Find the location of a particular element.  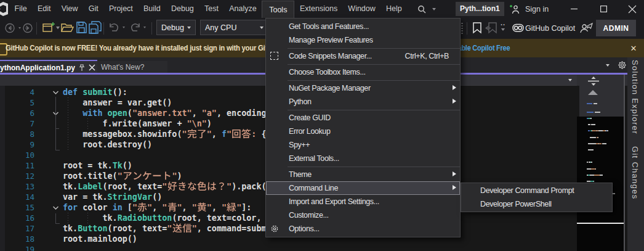

save-all-icon is located at coordinates (95, 27).